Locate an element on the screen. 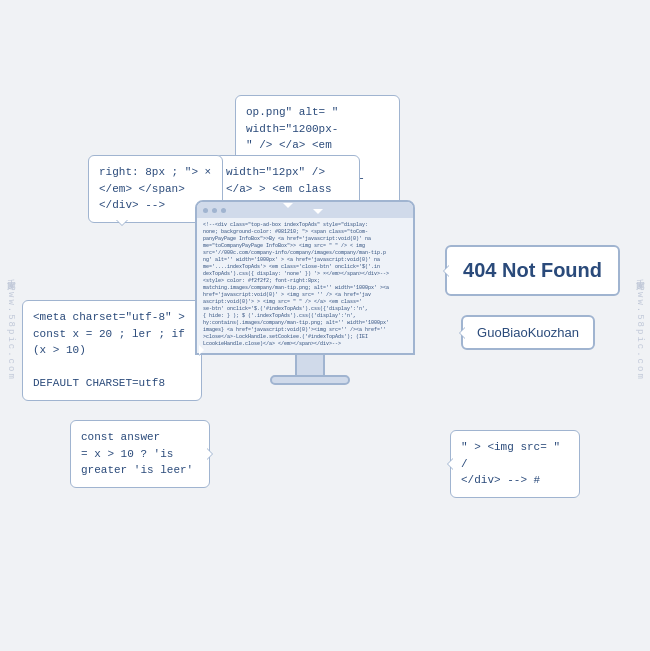  monitor: <!--<div class="top-ad-box indexTopAds" … is located at coordinates (310, 300).